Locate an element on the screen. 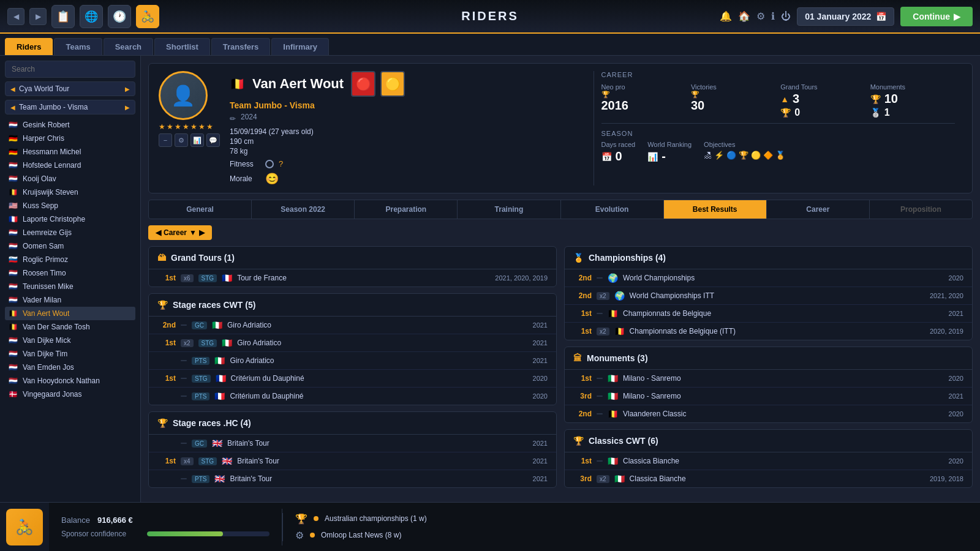 Image resolution: width=980 pixels, height=551 pixels. morale-indicator: 😊 is located at coordinates (272, 179).